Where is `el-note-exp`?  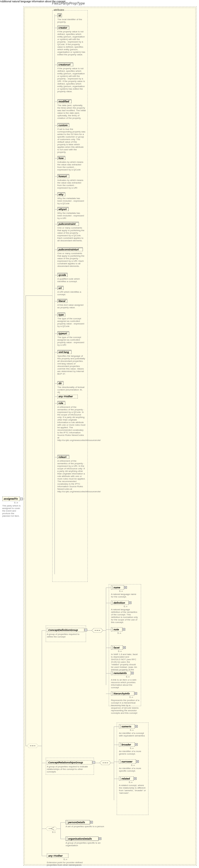
el-note-exp is located at coordinates (124, 629).